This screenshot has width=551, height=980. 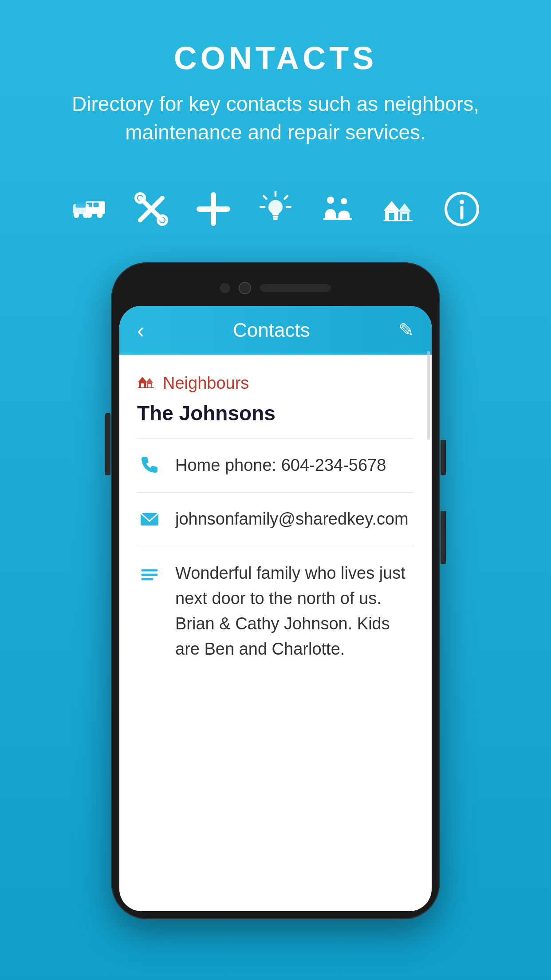 I want to click on notes-icon, so click(x=150, y=575).